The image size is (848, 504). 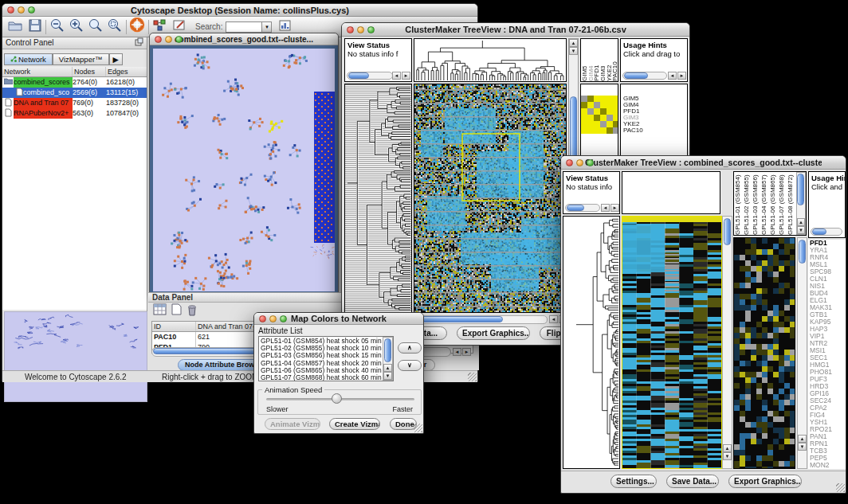 What do you see at coordinates (821, 379) in the screenshot?
I see `gene-label: PUF3` at bounding box center [821, 379].